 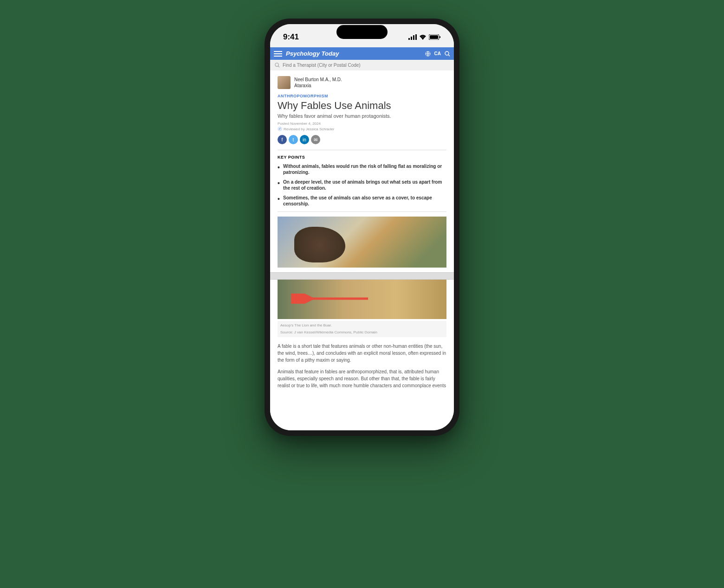 I want to click on article: Neel Burton M.A., M.D. Ataraxia ANTHROPO…, so click(x=362, y=235).